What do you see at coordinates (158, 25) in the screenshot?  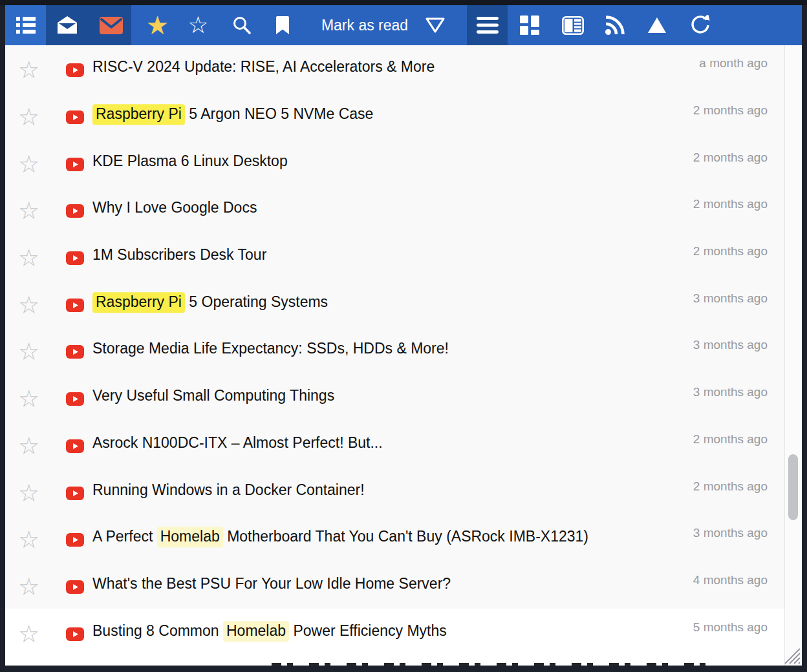 I see `starred-items-button: ★` at bounding box center [158, 25].